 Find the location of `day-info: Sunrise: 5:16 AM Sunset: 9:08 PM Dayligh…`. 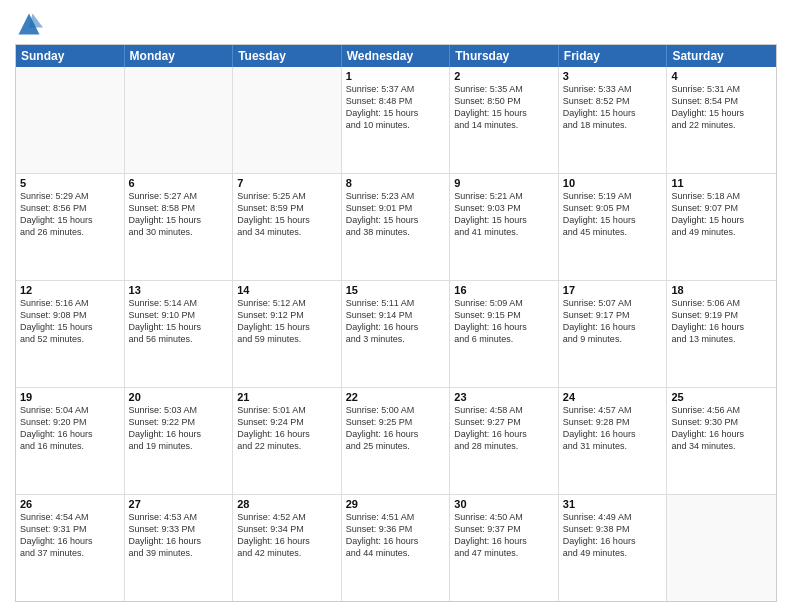

day-info: Sunrise: 5:16 AM Sunset: 9:08 PM Dayligh… is located at coordinates (70, 322).